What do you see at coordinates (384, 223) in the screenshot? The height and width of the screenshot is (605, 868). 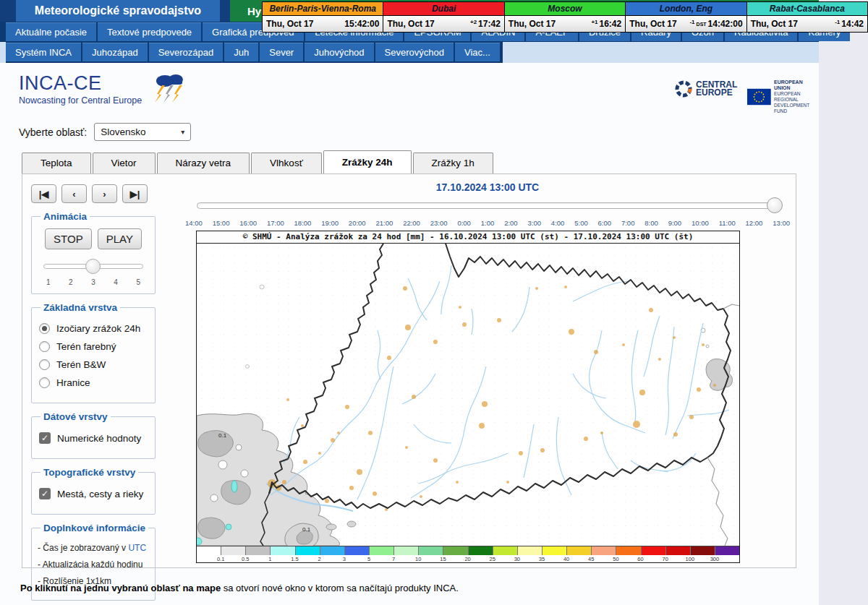 I see `timeline-tick: 21:00` at bounding box center [384, 223].